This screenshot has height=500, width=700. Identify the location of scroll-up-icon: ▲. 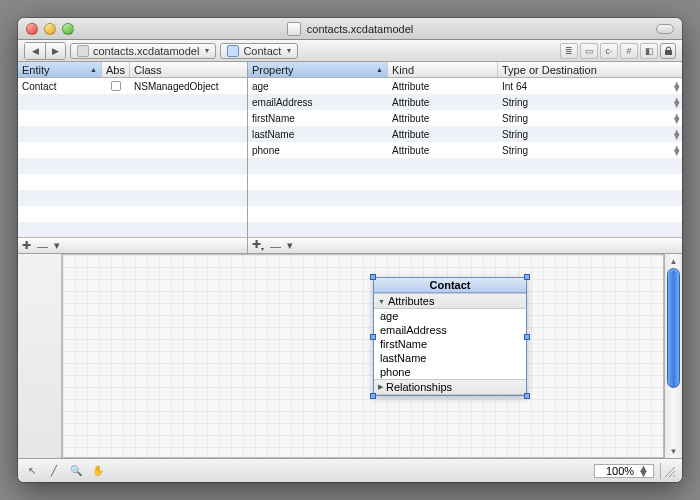
(674, 261).